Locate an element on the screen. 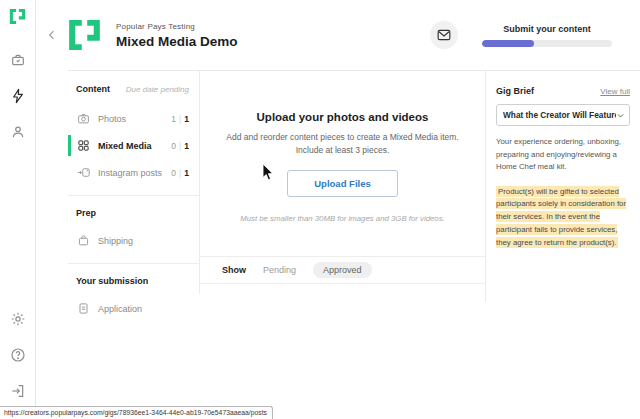 The height and width of the screenshot is (419, 640). gear-icon is located at coordinates (18, 319).